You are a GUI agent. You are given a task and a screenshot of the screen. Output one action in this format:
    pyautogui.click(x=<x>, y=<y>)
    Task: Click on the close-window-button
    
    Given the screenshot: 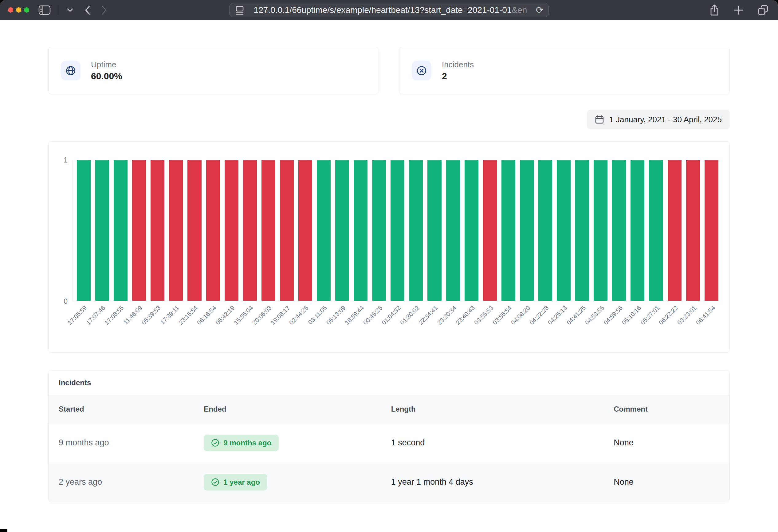 What is the action you would take?
    pyautogui.click(x=11, y=10)
    